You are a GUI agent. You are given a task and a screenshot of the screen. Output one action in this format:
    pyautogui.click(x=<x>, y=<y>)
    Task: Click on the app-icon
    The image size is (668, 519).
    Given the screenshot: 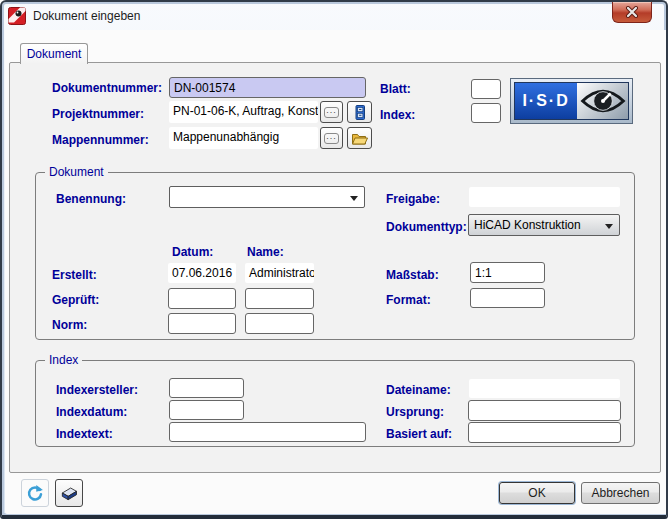 What is the action you would take?
    pyautogui.click(x=17, y=16)
    